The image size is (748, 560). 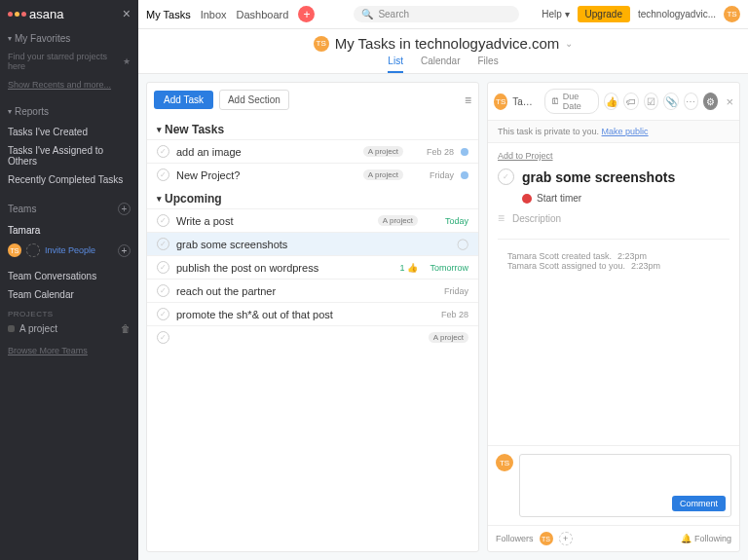 I want to click on task-title: grab some screenshots, so click(x=598, y=177).